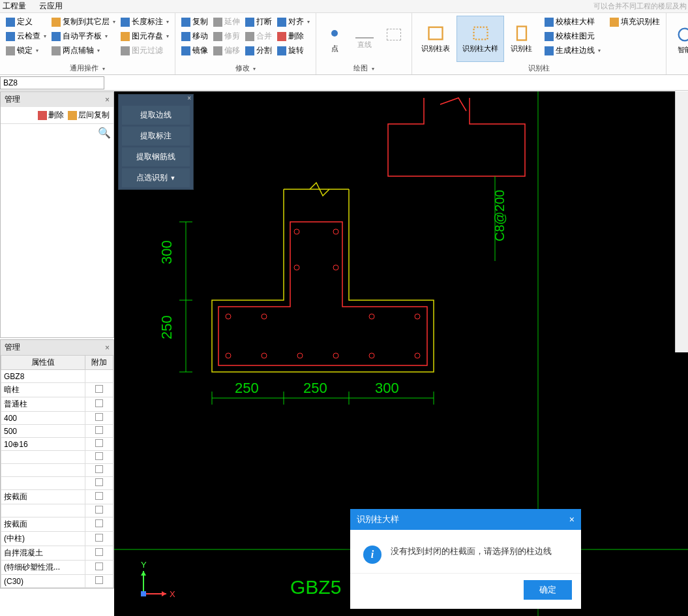 This screenshot has width=688, height=616. What do you see at coordinates (522, 39) in the screenshot?
I see `ribbon-recognize-column: 识别柱` at bounding box center [522, 39].